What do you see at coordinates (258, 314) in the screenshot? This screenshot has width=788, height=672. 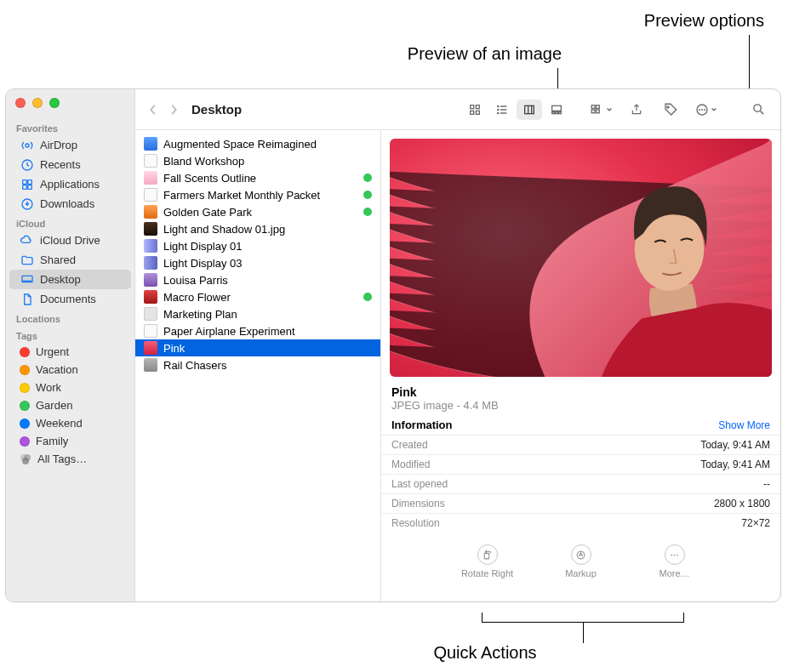 I see `file-row: Marketing Plan` at bounding box center [258, 314].